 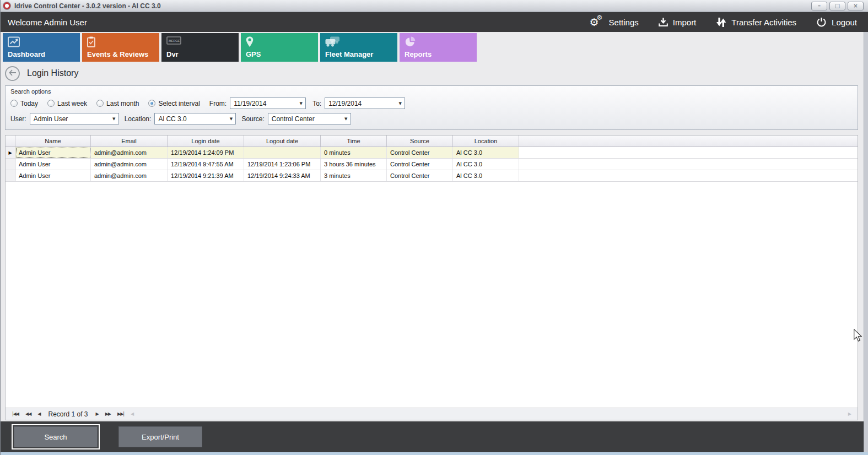 What do you see at coordinates (855, 6) in the screenshot?
I see `close-button: ×` at bounding box center [855, 6].